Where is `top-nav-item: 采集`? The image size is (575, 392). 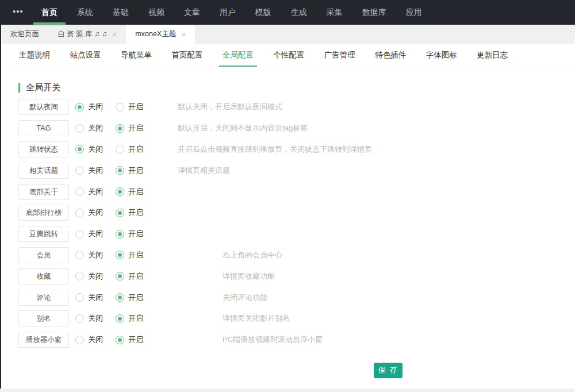
top-nav-item: 采集 is located at coordinates (335, 13).